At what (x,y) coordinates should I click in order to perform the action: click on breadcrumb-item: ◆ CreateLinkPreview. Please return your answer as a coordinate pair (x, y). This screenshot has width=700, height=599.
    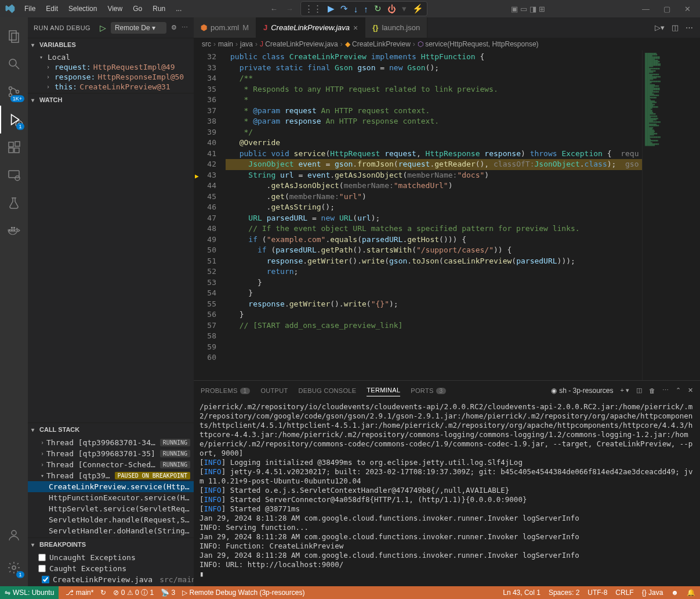
    Looking at the image, I should click on (378, 44).